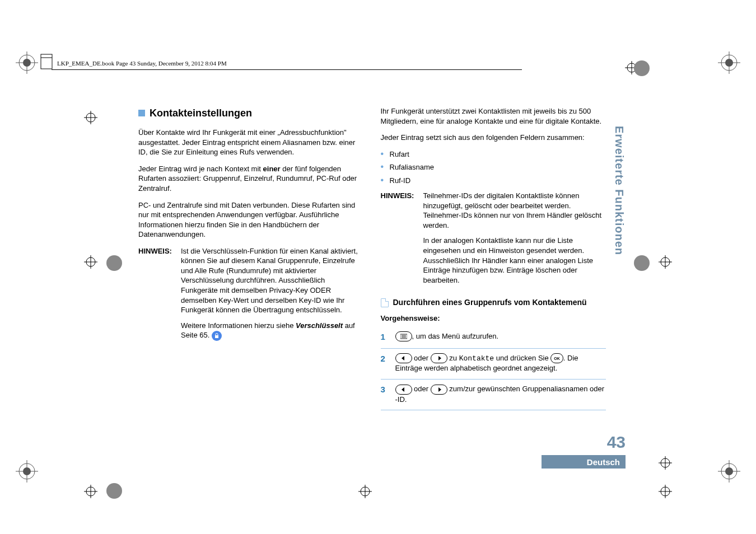  What do you see at coordinates (494, 116) in the screenshot?
I see `paragraph: Ihr Funkgerät unterstützt zwei Kontaktli…` at bounding box center [494, 116].